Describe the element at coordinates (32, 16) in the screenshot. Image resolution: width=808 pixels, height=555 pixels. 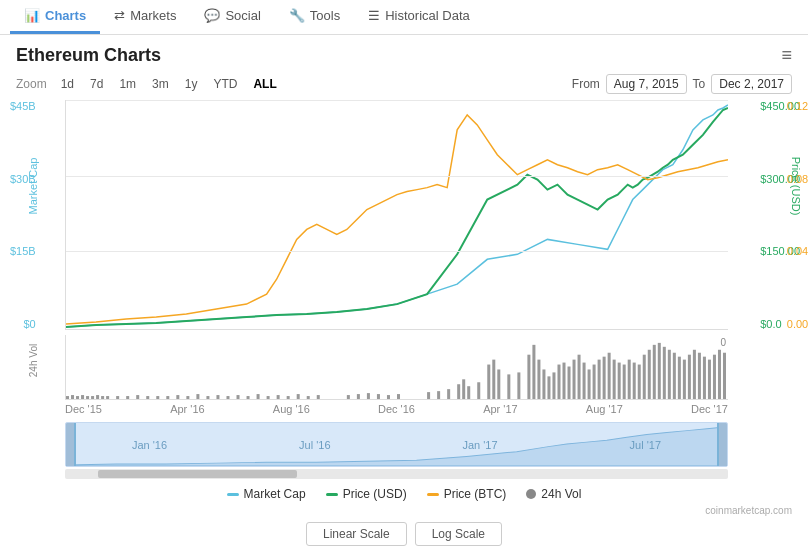
I see `charts-icon: 📊` at that location.